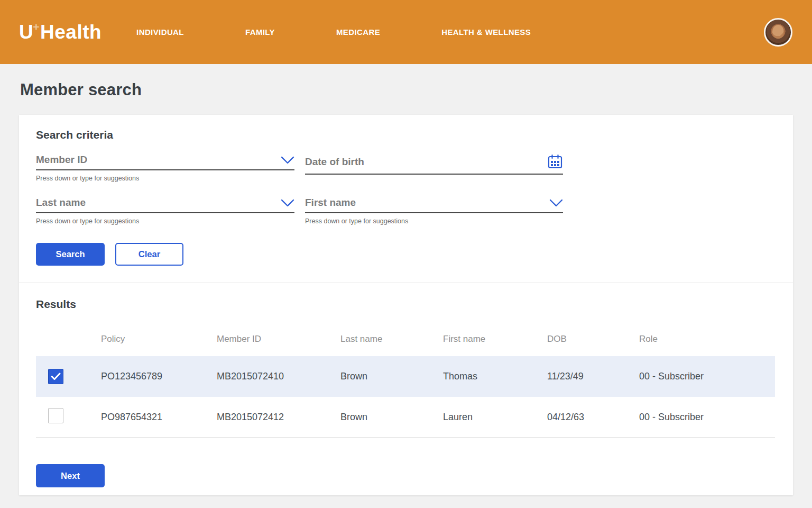 Image resolution: width=812 pixels, height=508 pixels. I want to click on cell-dob: 11/23/49, so click(593, 377).